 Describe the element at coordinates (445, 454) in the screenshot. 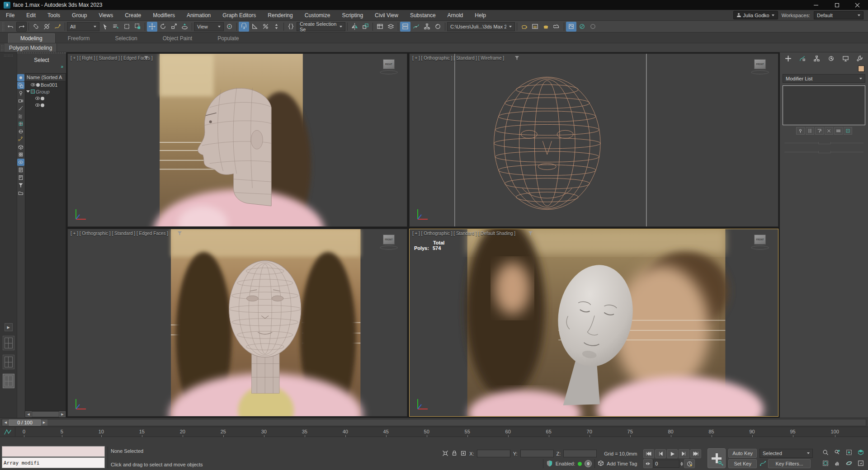

I see `isolate-selection-icon` at that location.